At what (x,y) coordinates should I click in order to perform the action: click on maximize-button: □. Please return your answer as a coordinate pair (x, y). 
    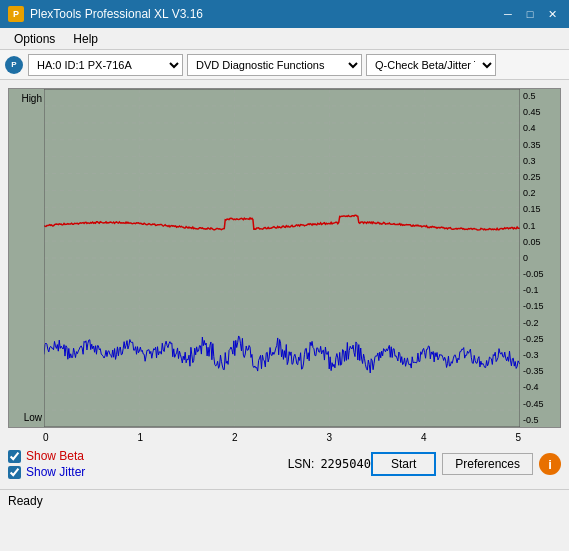
    Looking at the image, I should click on (530, 14).